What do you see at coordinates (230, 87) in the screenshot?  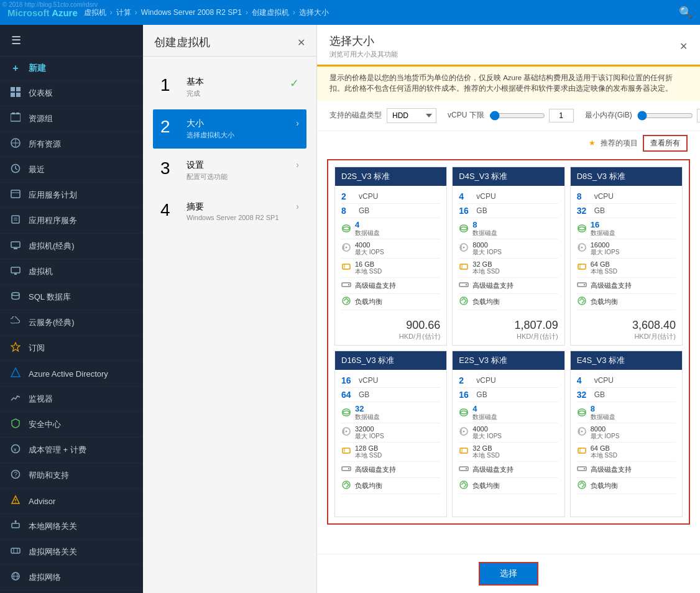 I see `step-1-basic: 1 基本 完成 ✓` at bounding box center [230, 87].